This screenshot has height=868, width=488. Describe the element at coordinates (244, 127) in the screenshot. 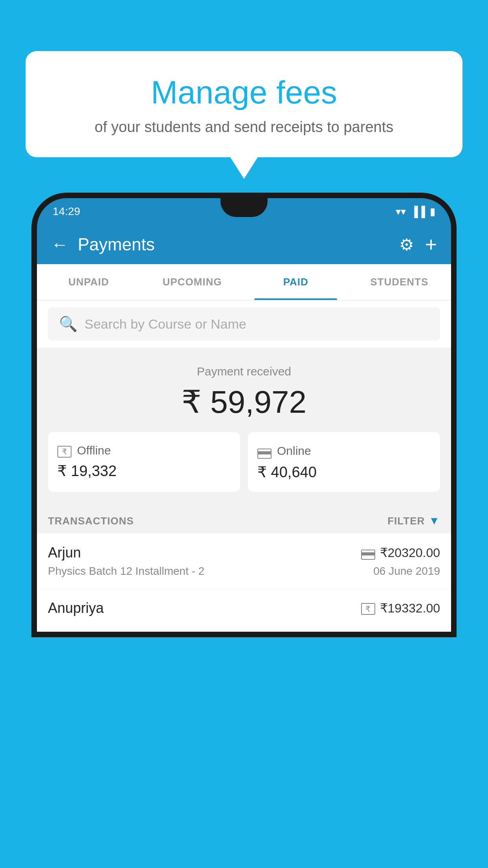

I see `bubble-subtitle: of your students and send receipts to pa…` at that location.